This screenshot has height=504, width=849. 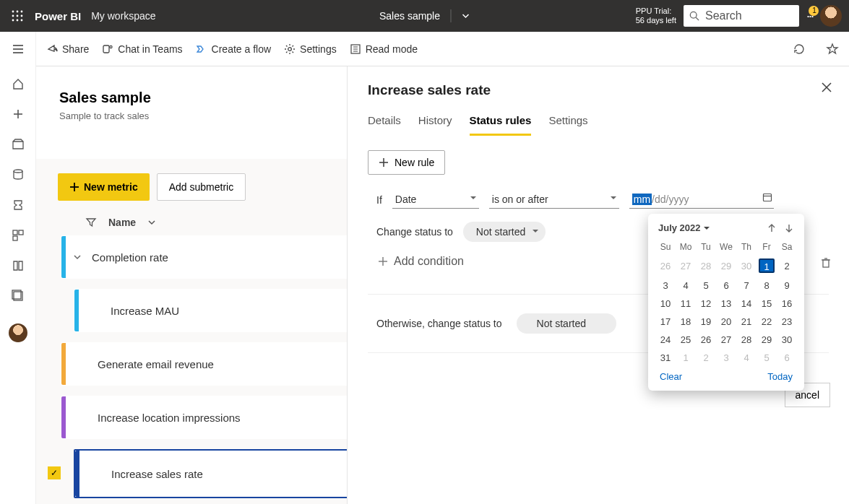 What do you see at coordinates (18, 296) in the screenshot?
I see `workspaces-icon` at bounding box center [18, 296].